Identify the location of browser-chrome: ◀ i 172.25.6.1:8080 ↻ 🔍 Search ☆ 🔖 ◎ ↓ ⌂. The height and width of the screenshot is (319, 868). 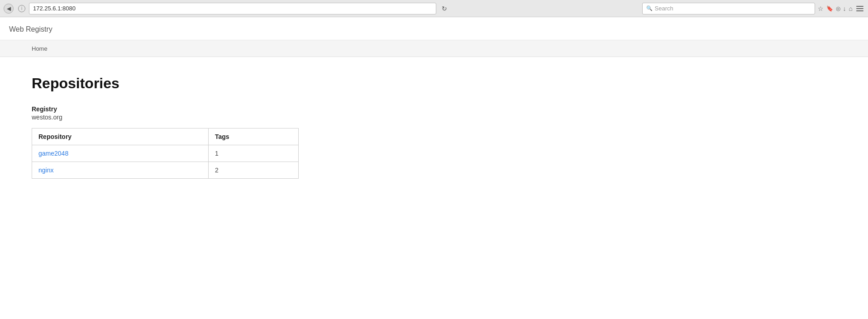
(434, 9).